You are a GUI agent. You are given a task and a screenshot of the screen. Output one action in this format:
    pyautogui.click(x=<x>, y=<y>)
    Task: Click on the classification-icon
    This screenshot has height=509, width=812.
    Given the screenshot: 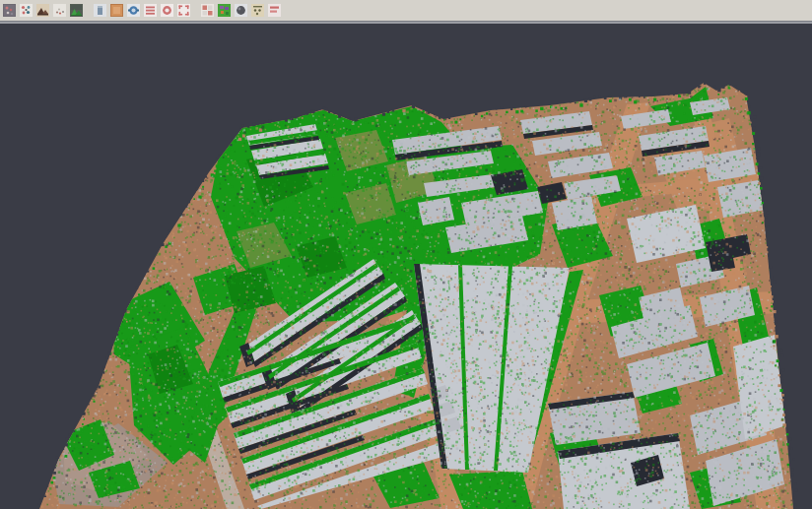 What is the action you would take?
    pyautogui.click(x=225, y=10)
    